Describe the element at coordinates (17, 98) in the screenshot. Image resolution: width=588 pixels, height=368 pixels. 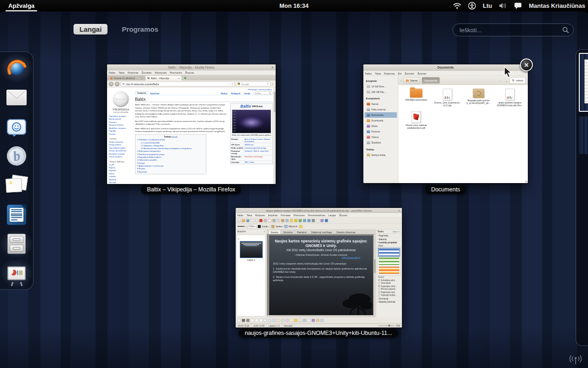
I see `dash-item-ev olution` at that location.